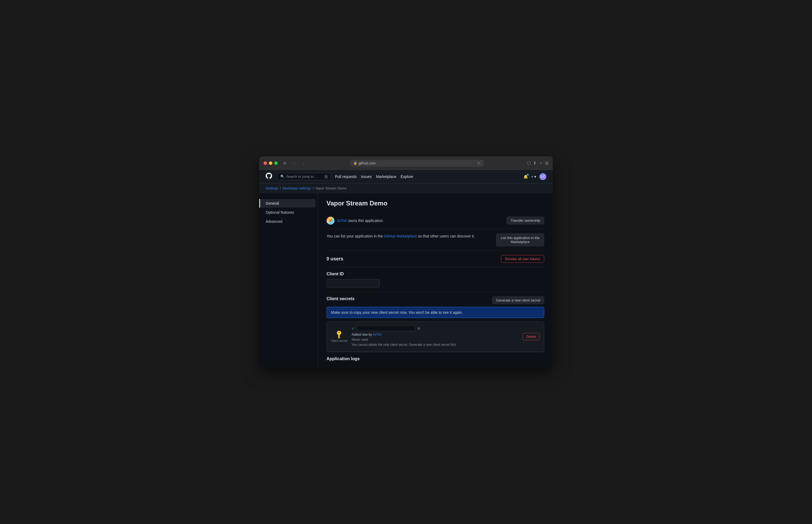  I want to click on marketplace-section: You can list your application in the Git…, so click(435, 240).